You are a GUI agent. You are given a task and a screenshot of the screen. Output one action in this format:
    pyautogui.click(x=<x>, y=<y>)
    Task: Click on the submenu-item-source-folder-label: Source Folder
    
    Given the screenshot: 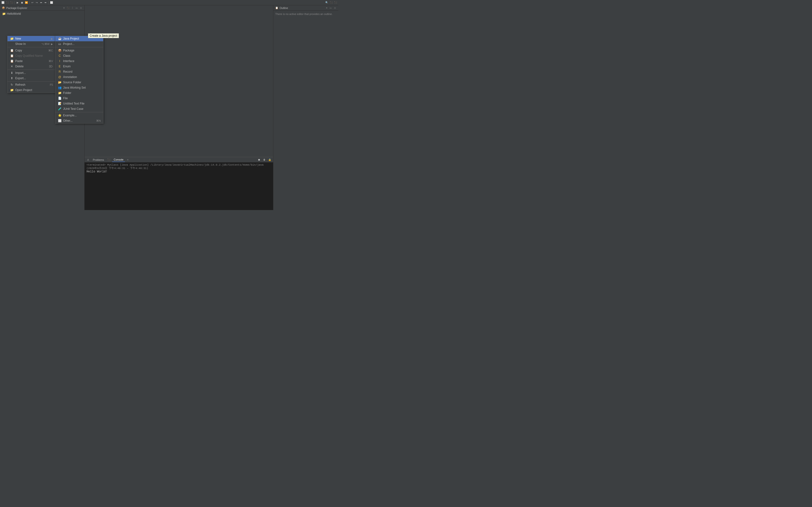 What is the action you would take?
    pyautogui.click(x=82, y=82)
    